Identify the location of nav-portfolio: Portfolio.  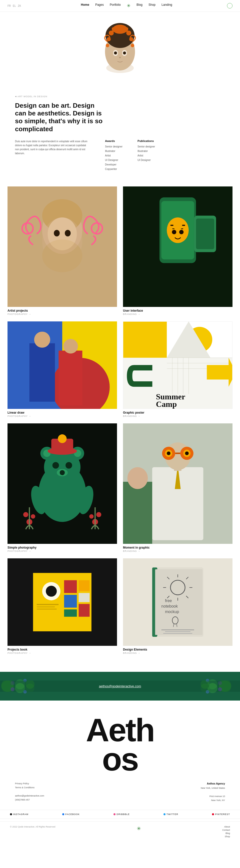
(115, 6).